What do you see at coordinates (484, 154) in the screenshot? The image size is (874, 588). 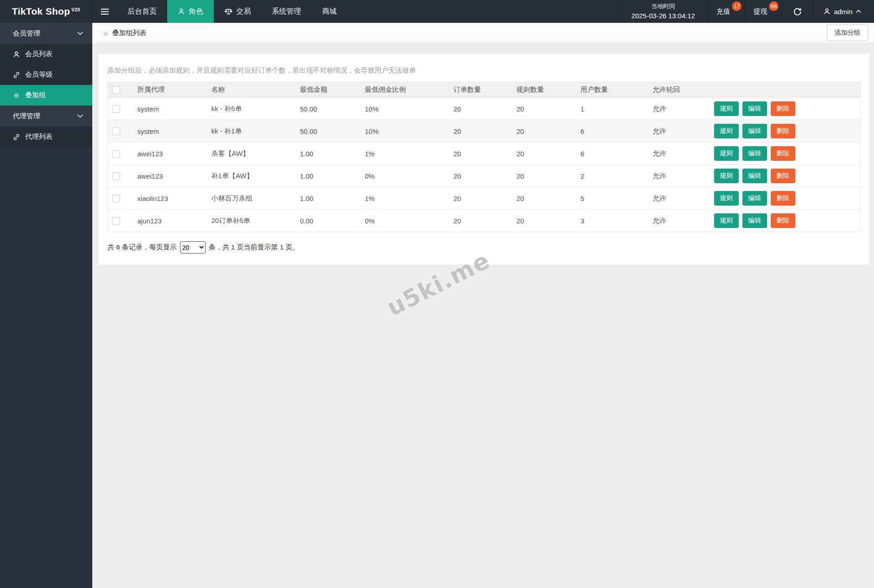 I see `table-row: awei123杀客【AW】1.001%20206允许规则编辑删除` at bounding box center [484, 154].